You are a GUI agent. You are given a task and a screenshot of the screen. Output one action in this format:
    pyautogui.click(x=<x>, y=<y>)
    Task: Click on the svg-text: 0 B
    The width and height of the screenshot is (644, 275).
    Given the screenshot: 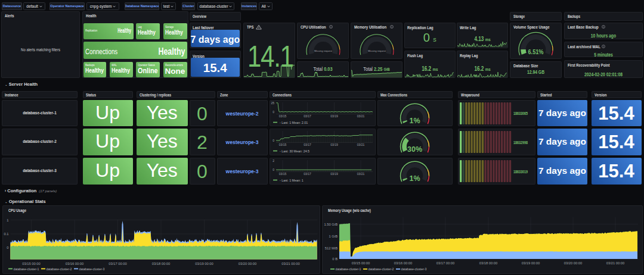 What is the action you would take?
    pyautogui.click(x=335, y=259)
    